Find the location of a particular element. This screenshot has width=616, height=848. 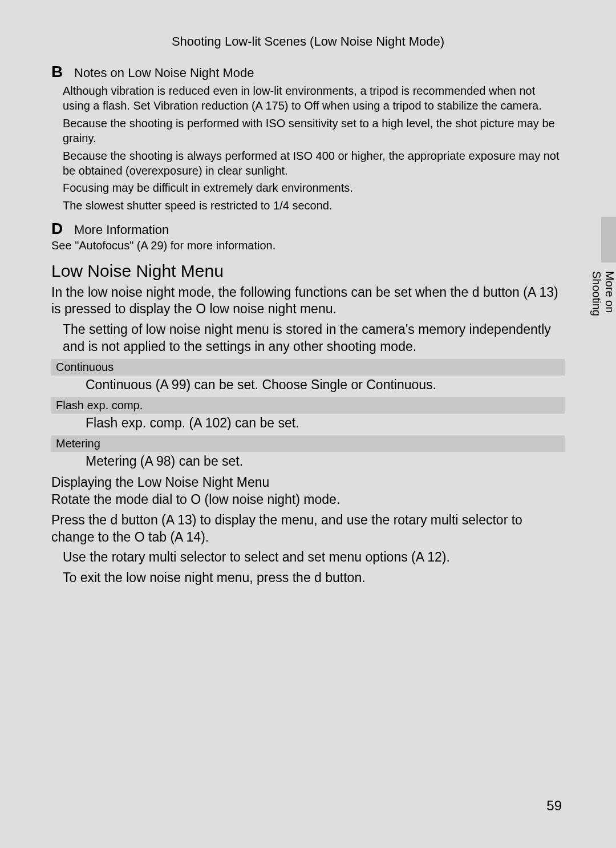

menu-item-label: Continuous is located at coordinates (308, 368).